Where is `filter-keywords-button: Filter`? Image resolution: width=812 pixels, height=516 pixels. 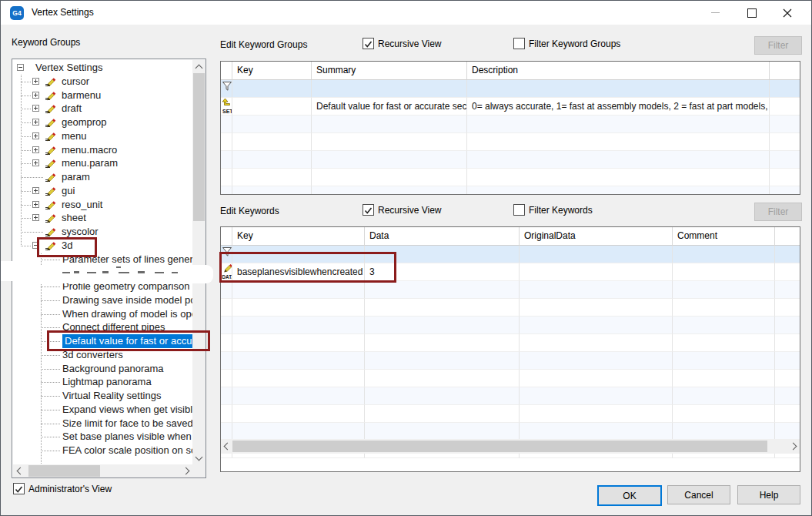 filter-keywords-button: Filter is located at coordinates (778, 212).